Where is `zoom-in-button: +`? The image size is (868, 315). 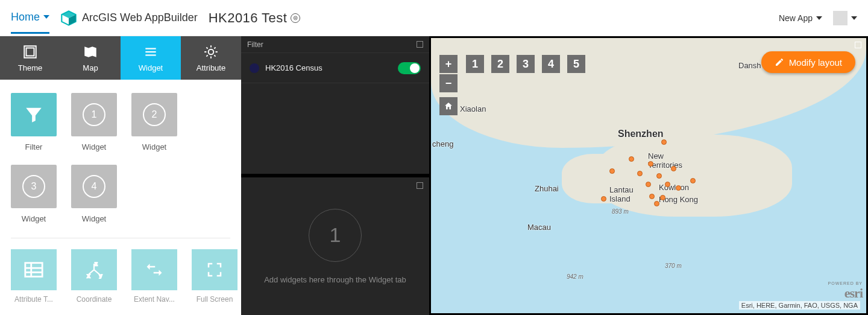
zoom-in-button: + is located at coordinates (448, 64).